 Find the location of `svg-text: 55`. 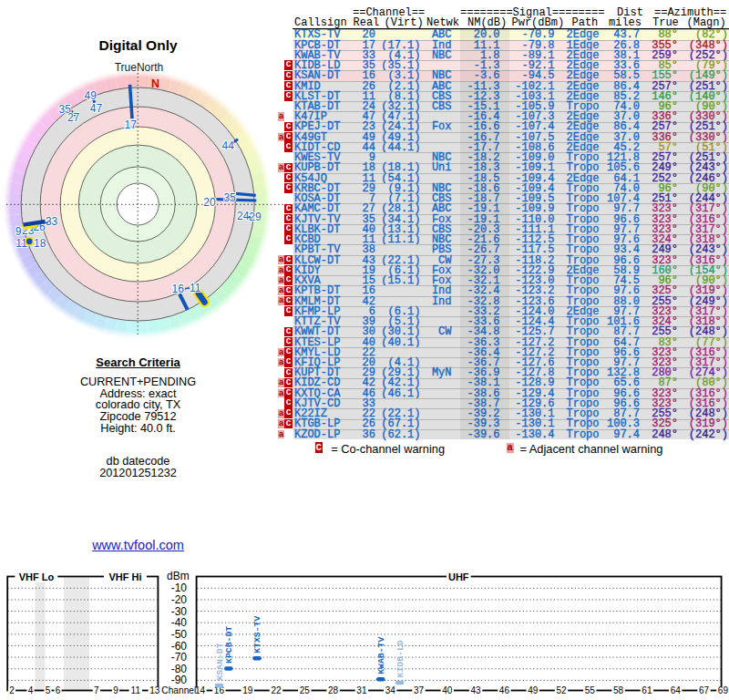

svg-text: 55 is located at coordinates (590, 691).